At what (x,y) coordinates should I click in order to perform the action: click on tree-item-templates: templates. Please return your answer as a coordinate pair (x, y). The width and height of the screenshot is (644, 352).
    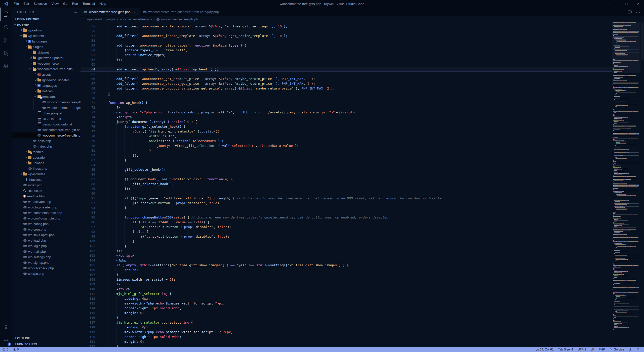
    Looking at the image, I should click on (46, 97).